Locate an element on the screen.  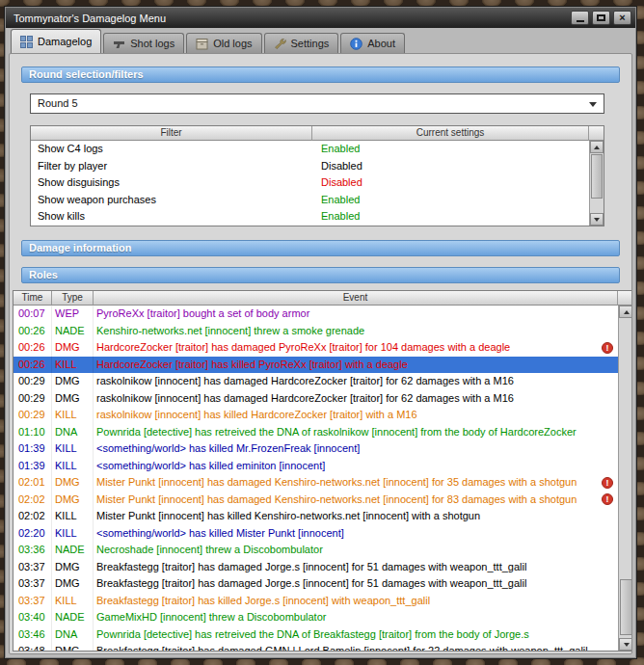
window-title: Tommynator's Damagelog Menu is located at coordinates (90, 18).